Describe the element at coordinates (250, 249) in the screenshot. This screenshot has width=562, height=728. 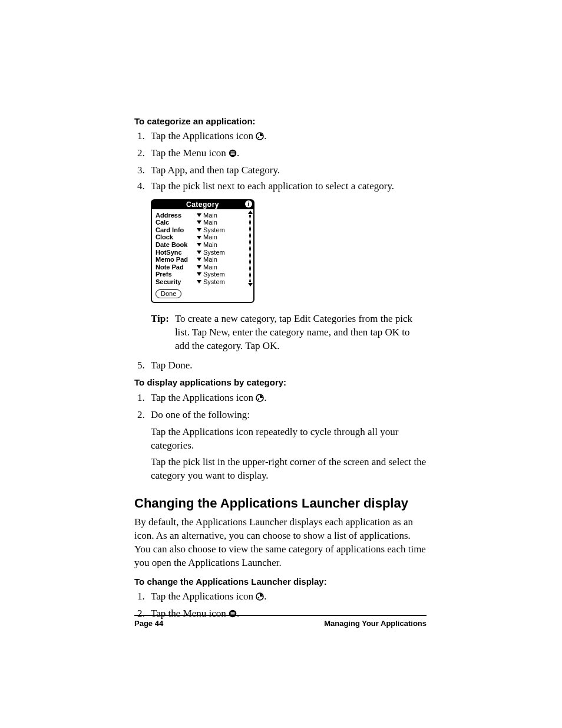
I see `scroll-track` at that location.